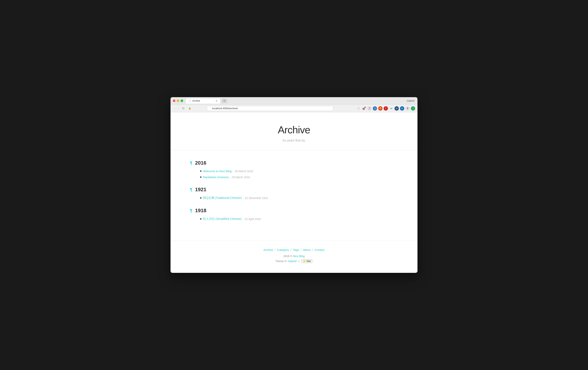 Image resolution: width=588 pixels, height=370 pixels. Describe the element at coordinates (307, 261) in the screenshot. I see `github-star-button: ⭐ Star` at that location.